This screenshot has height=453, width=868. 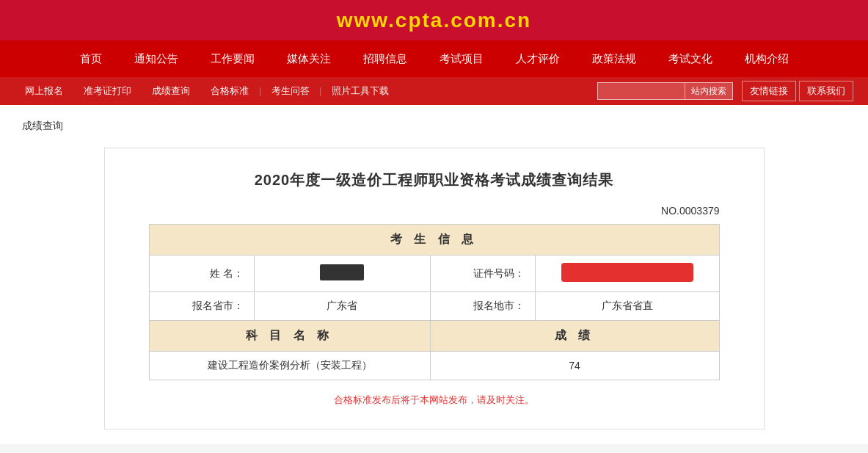 What do you see at coordinates (767, 59) in the screenshot?
I see `nav-about: 机构介绍` at bounding box center [767, 59].